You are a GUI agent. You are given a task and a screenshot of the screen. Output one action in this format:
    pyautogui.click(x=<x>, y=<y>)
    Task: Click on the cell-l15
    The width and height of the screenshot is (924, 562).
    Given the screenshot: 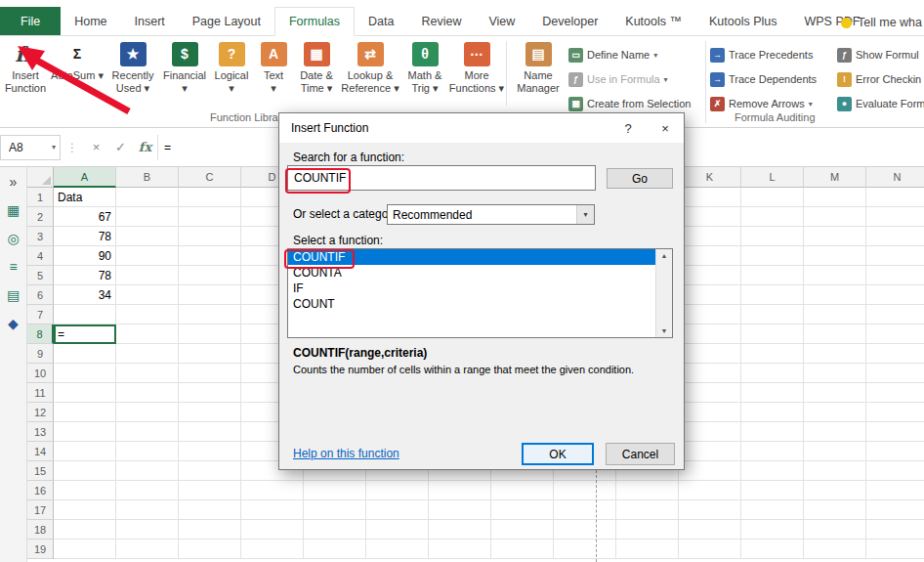 What is the action you would take?
    pyautogui.click(x=773, y=471)
    